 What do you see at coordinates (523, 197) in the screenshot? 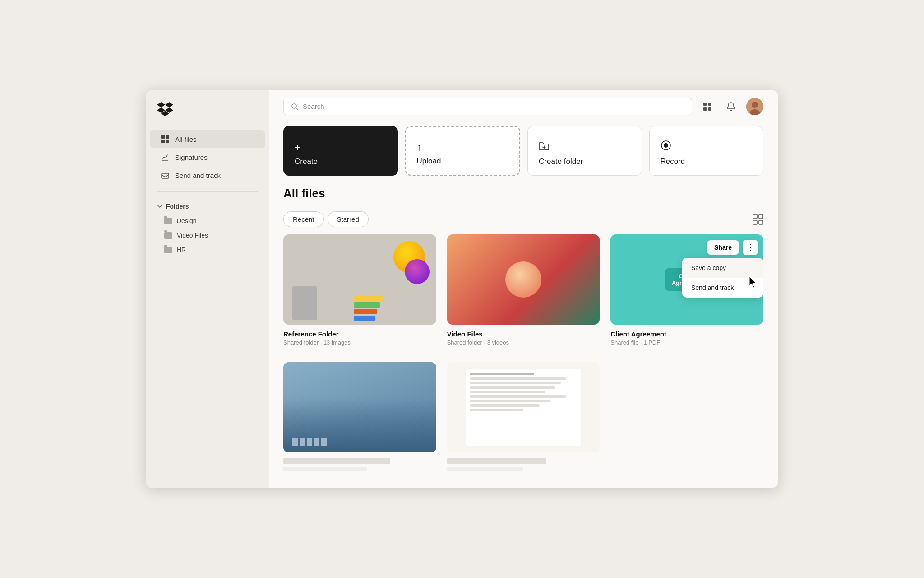
I see `page-title-area: All files` at bounding box center [523, 197].